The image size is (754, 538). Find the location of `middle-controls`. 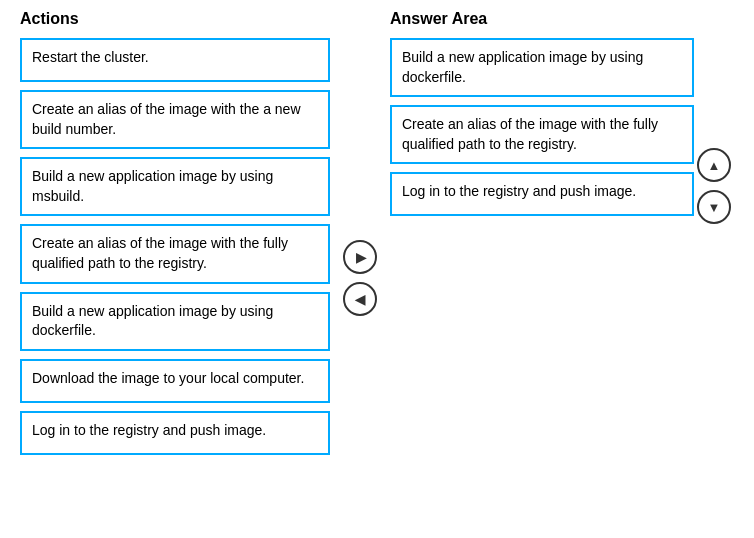

middle-controls is located at coordinates (360, 278).